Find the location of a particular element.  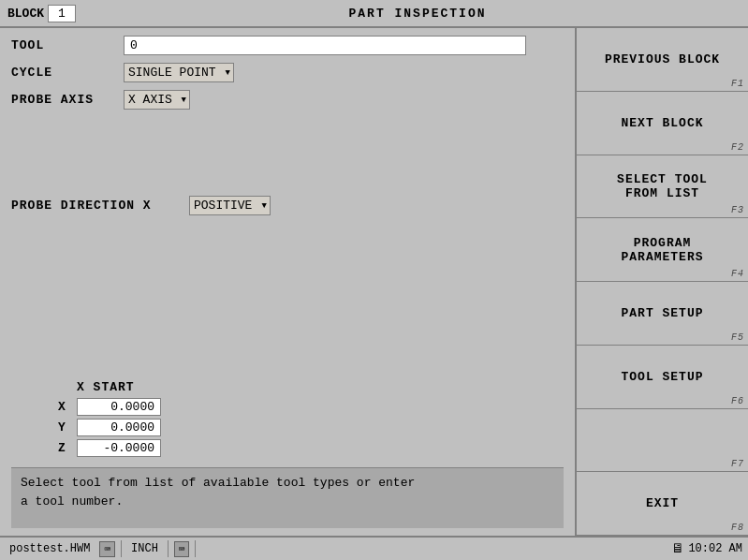

y-coord-row: Y is located at coordinates (311, 427).